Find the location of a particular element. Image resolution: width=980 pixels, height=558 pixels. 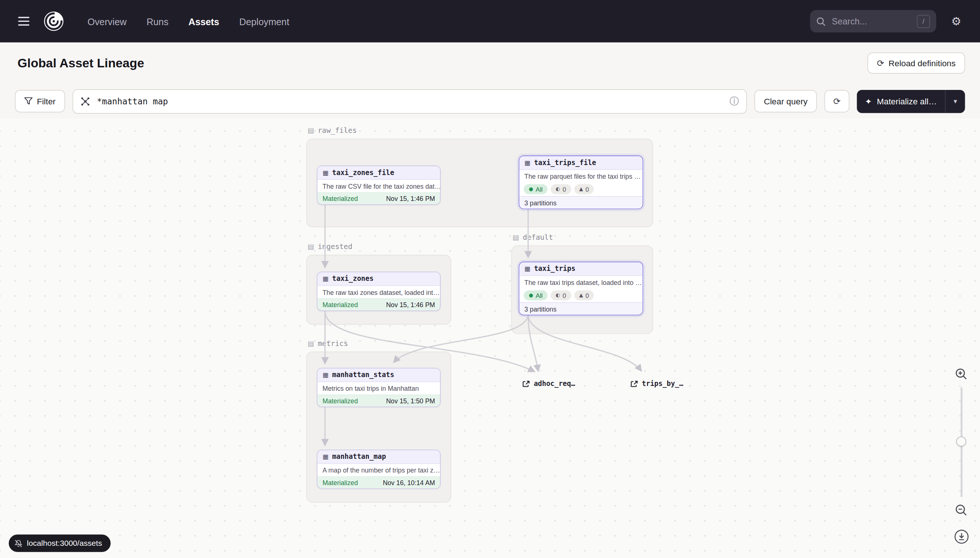

materialize-split-button: ✦ Materialize all… ▾ is located at coordinates (911, 101).